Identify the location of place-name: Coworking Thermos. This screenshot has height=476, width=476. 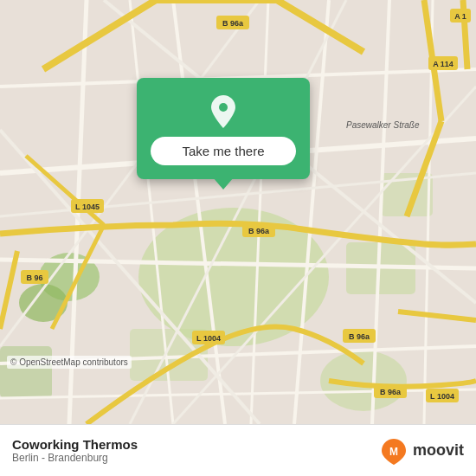
(74, 445).